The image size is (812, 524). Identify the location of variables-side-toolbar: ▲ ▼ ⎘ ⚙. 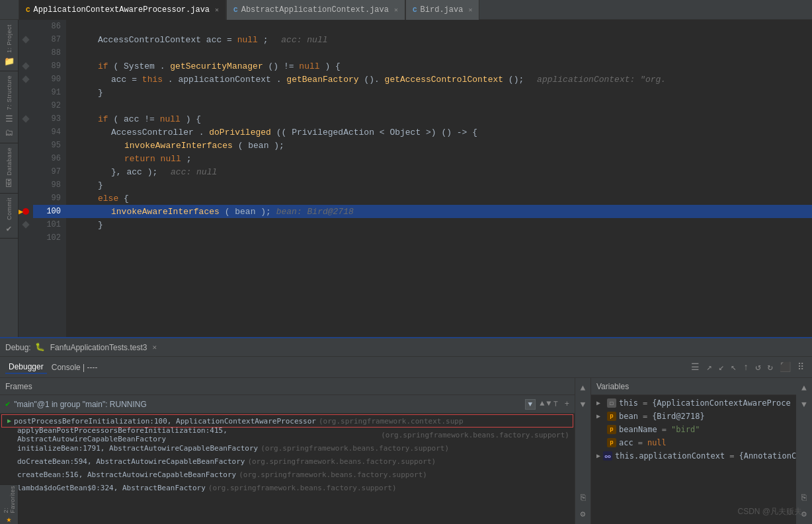
(804, 451).